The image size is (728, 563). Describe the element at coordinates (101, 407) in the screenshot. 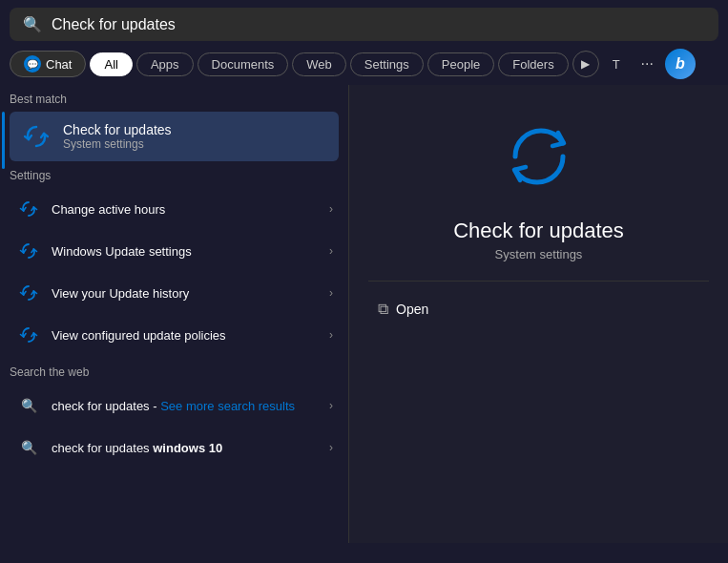

I see `web-item-query-1: check for updates` at that location.